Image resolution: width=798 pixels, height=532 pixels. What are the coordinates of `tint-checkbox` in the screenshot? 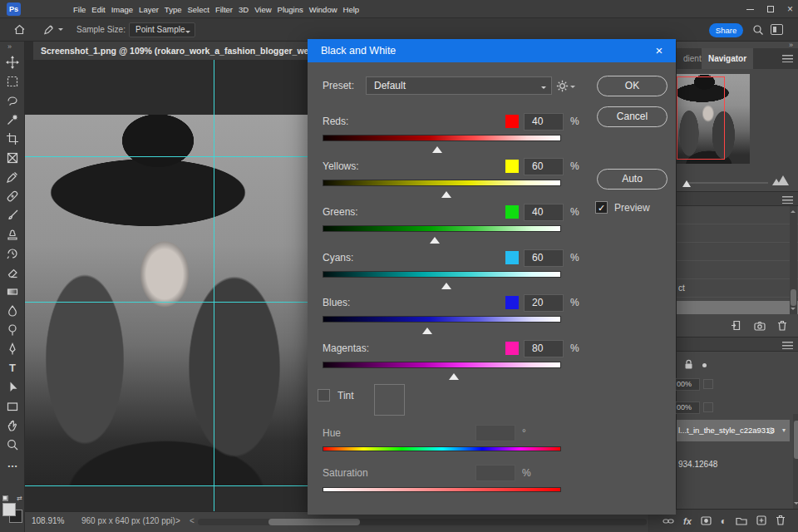 It's located at (324, 396).